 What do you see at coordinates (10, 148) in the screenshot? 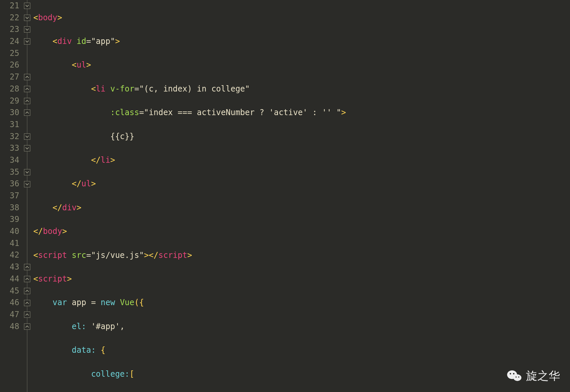
I see `line-number: 33` at bounding box center [10, 148].